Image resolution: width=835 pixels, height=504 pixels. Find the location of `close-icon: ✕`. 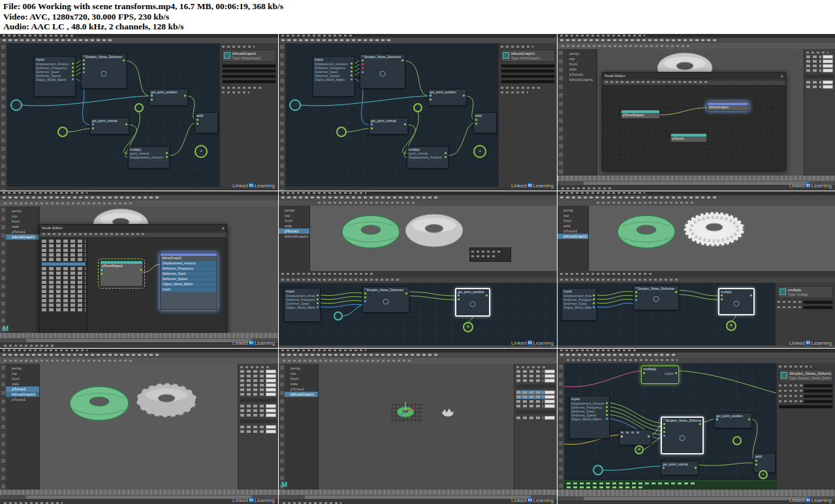

close-icon: ✕ is located at coordinates (782, 76).